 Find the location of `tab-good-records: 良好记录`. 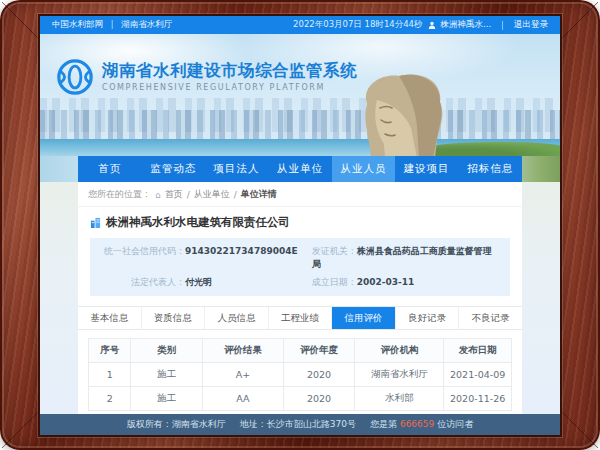

tab-good-records: 良好记录 is located at coordinates (428, 318).